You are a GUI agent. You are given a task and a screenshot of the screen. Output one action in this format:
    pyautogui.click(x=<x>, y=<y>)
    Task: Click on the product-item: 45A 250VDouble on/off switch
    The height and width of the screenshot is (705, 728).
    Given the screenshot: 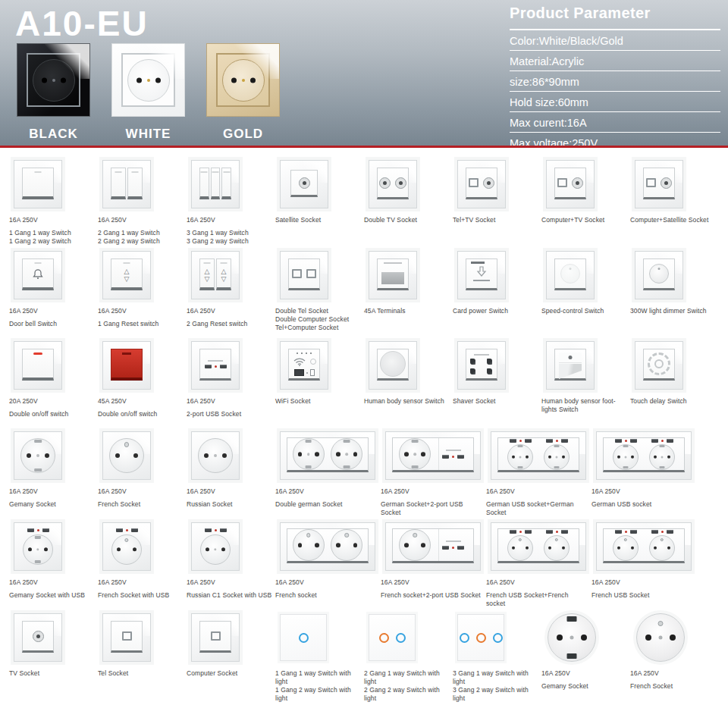 What is the action you would take?
    pyautogui.click(x=140, y=378)
    